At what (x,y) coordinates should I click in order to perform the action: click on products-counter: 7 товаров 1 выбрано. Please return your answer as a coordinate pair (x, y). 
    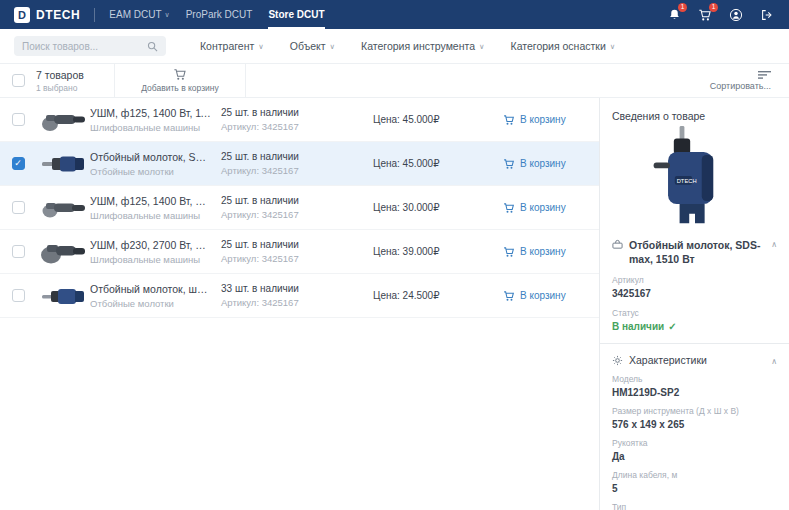
    Looking at the image, I should click on (75, 80).